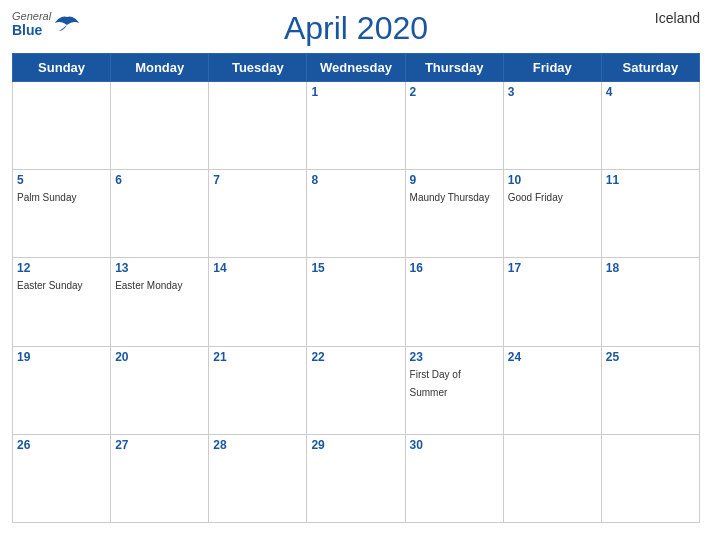  I want to click on calendar-cell: 20, so click(160, 390).